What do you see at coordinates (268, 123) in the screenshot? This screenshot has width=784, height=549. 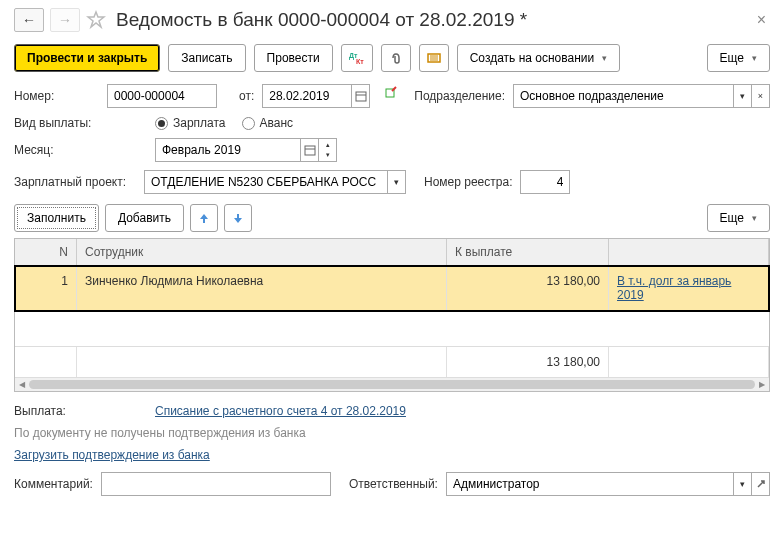 I see `payment-type-advance-radio: Аванс` at bounding box center [268, 123].